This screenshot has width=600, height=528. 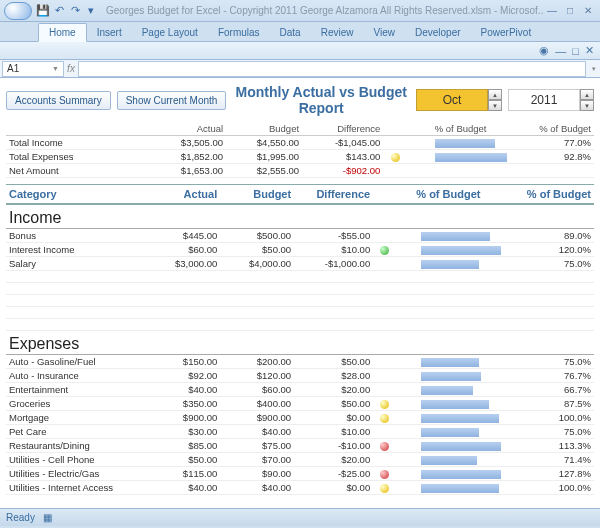 I want to click on accounts-summary-button: Accounts Summary, so click(x=58, y=100).